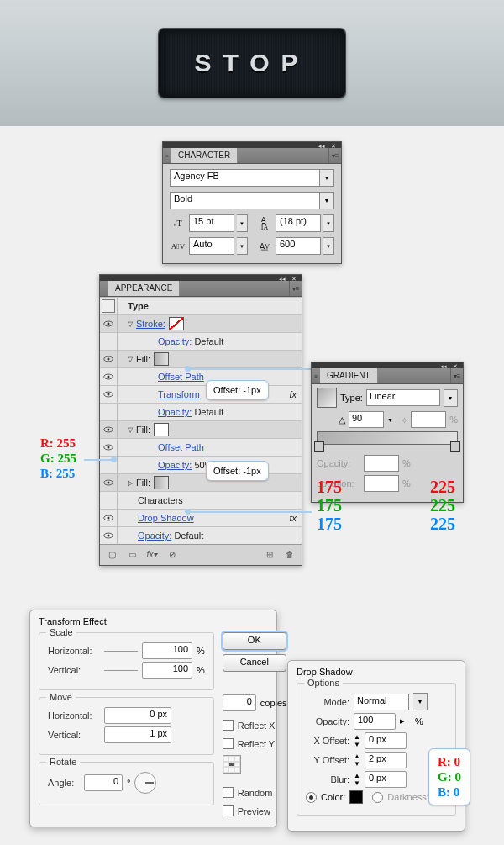 The width and height of the screenshot is (504, 845). I want to click on fx-menu-icon: fx▾, so click(152, 554).